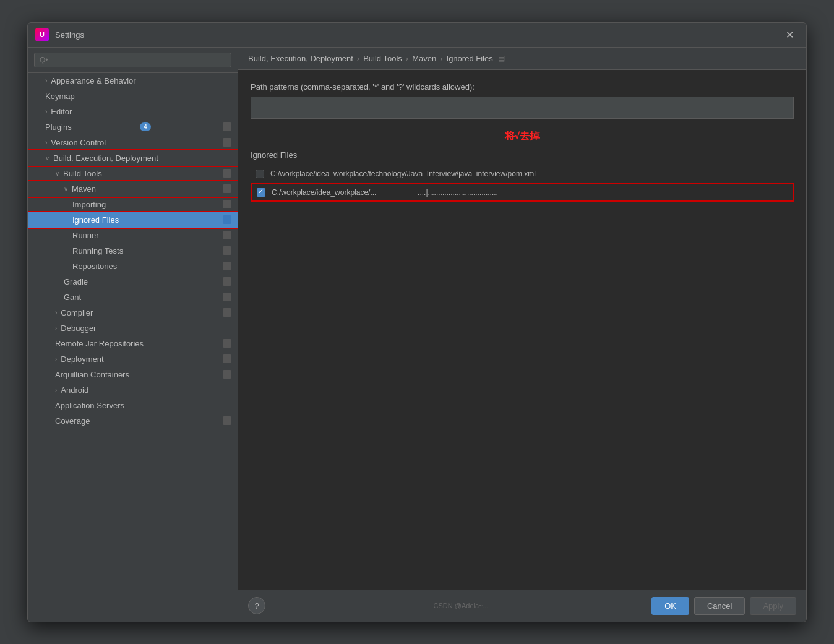 The height and width of the screenshot is (644, 834). I want to click on breadcrumb-current: Ignored Files, so click(470, 58).